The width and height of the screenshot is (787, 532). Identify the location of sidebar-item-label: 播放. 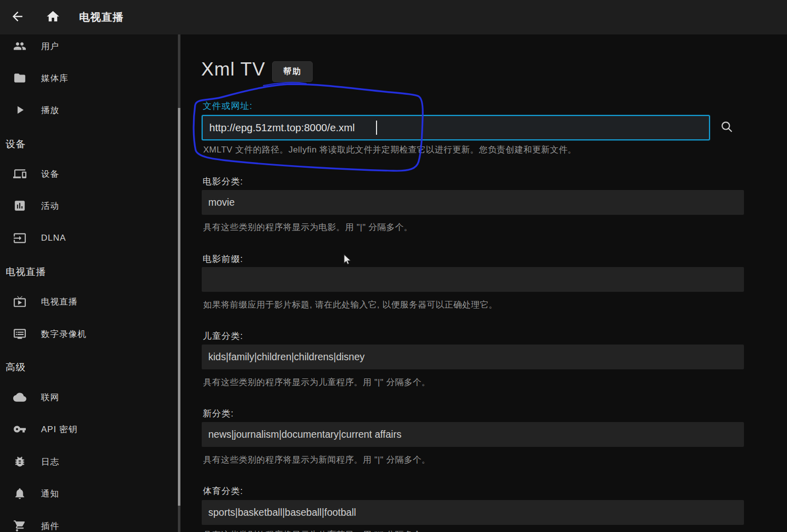
(50, 110).